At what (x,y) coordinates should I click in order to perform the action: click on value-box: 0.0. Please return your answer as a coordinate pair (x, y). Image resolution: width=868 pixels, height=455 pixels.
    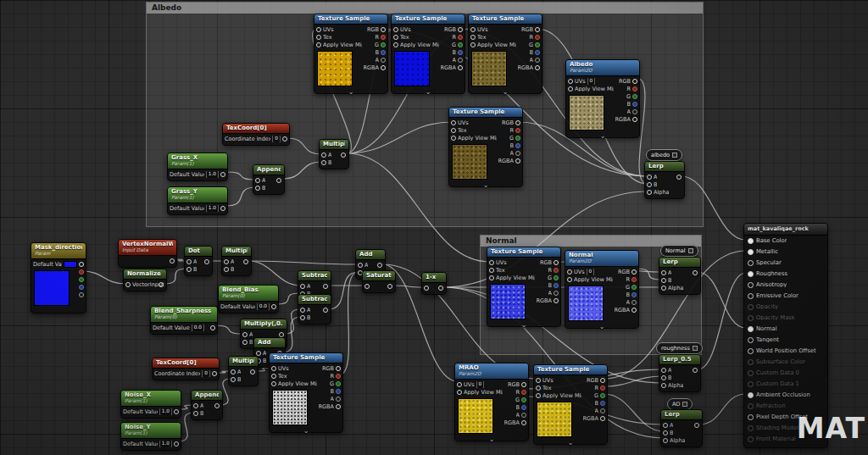
    Looking at the image, I should click on (263, 307).